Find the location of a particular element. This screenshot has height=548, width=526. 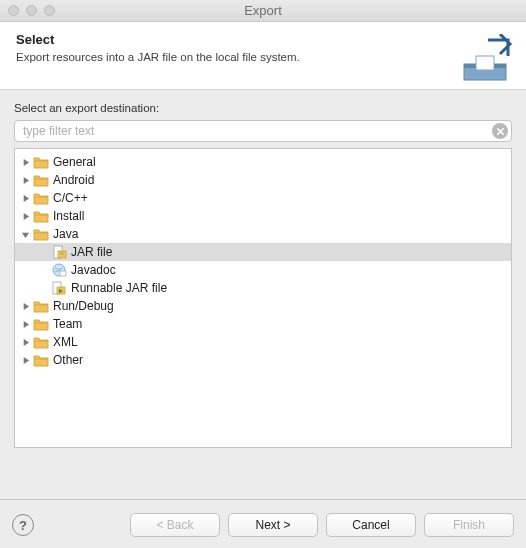

page-description: Export resources into a JAR file on the … is located at coordinates (263, 57).